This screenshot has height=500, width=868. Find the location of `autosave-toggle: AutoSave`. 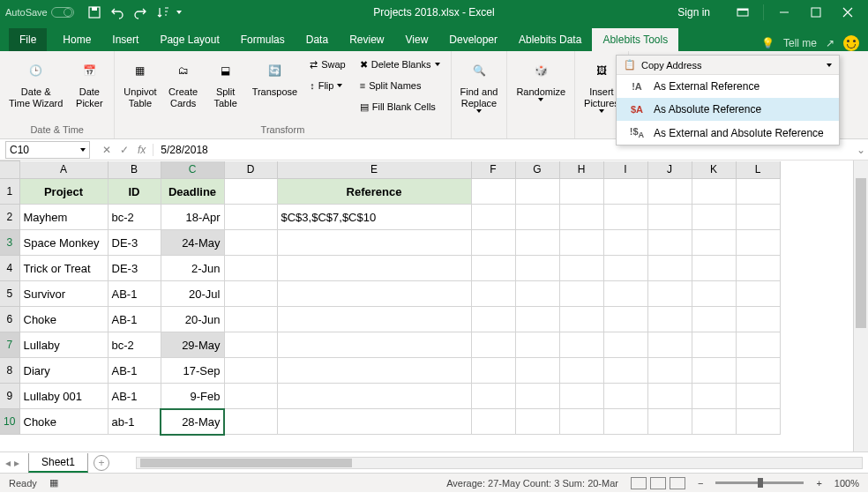

autosave-toggle: AutoSave is located at coordinates (40, 12).